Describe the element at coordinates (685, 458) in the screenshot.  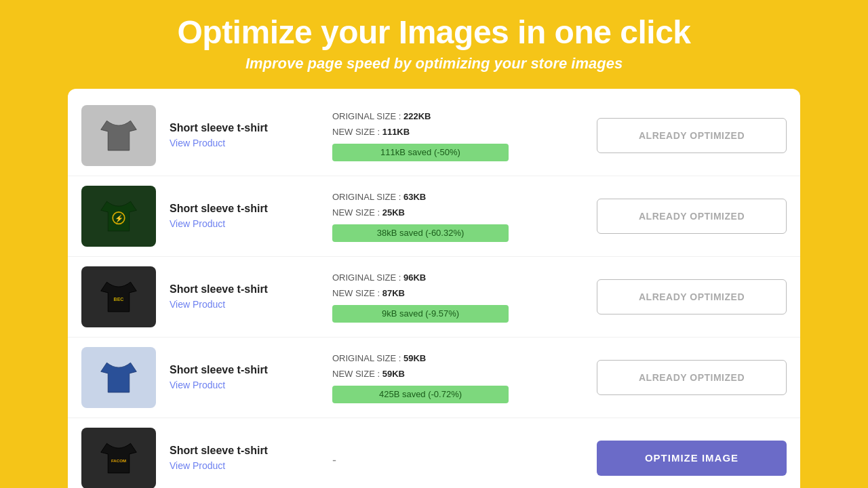
I see `action-area: OPTIMIZE IMAGE` at that location.